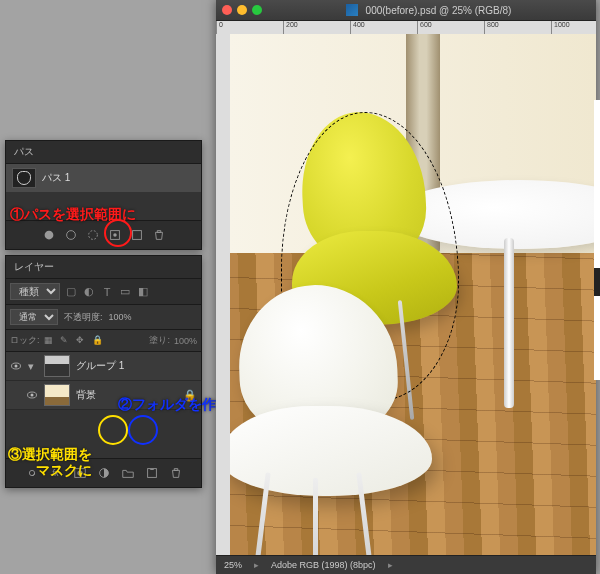  Describe the element at coordinates (186, 341) in the screenshot. I see `fill-value: 100%` at that location.